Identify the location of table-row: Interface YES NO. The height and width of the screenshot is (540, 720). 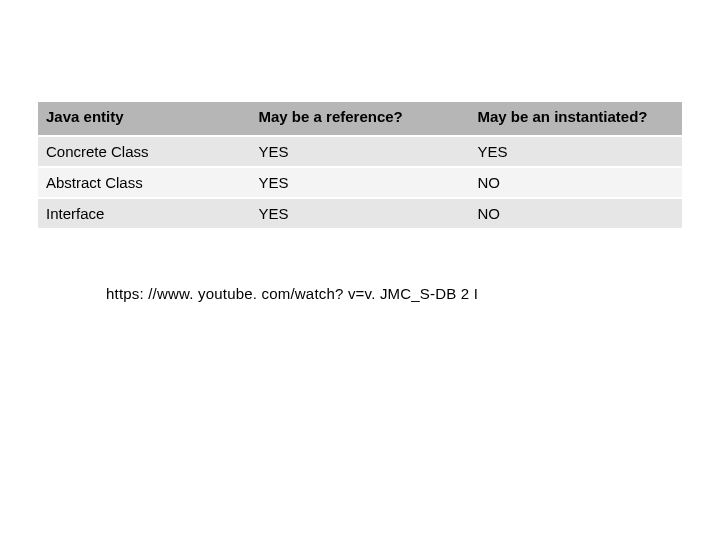
(360, 214).